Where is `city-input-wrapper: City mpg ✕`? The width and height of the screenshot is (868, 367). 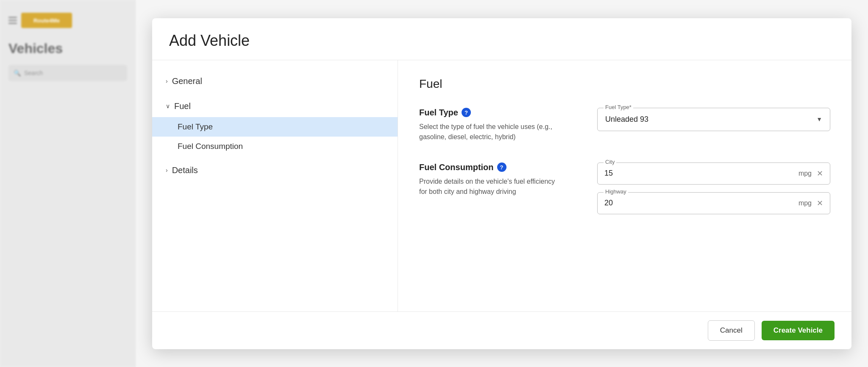 city-input-wrapper: City mpg ✕ is located at coordinates (714, 174).